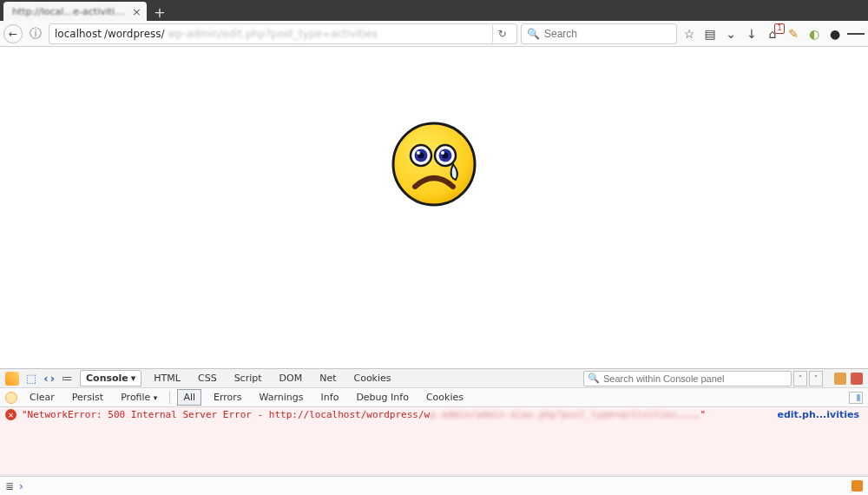 The height and width of the screenshot is (495, 868). Describe the element at coordinates (13, 34) in the screenshot. I see `back-button: ←` at that location.